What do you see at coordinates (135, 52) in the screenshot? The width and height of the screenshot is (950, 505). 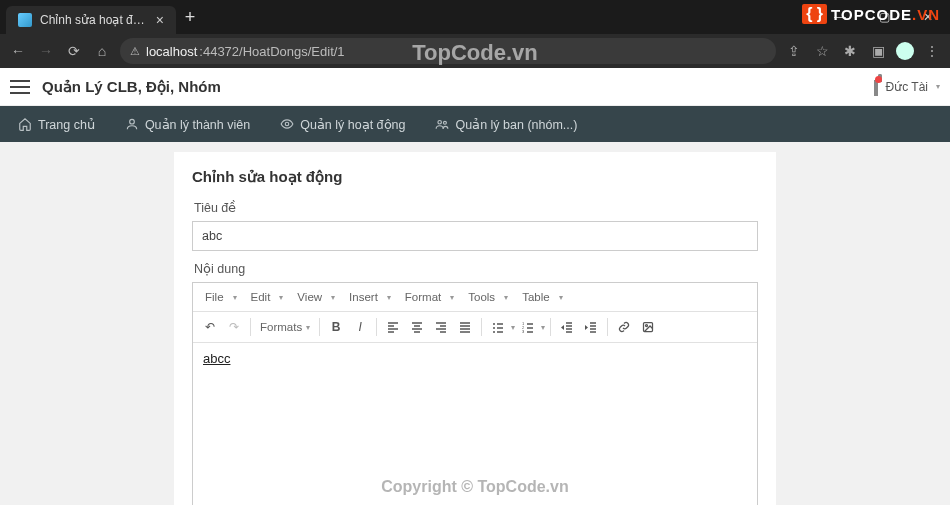 I see `insecure-icon: ⚠` at bounding box center [135, 52].